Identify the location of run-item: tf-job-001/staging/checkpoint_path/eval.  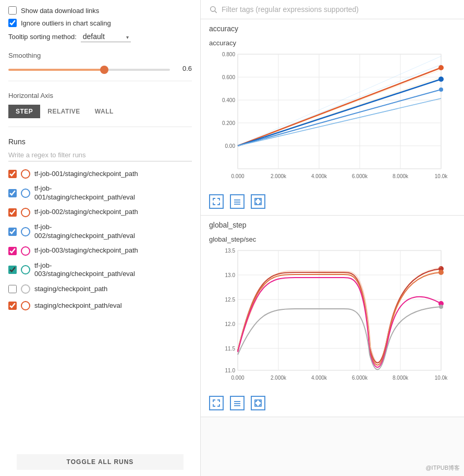
(100, 193).